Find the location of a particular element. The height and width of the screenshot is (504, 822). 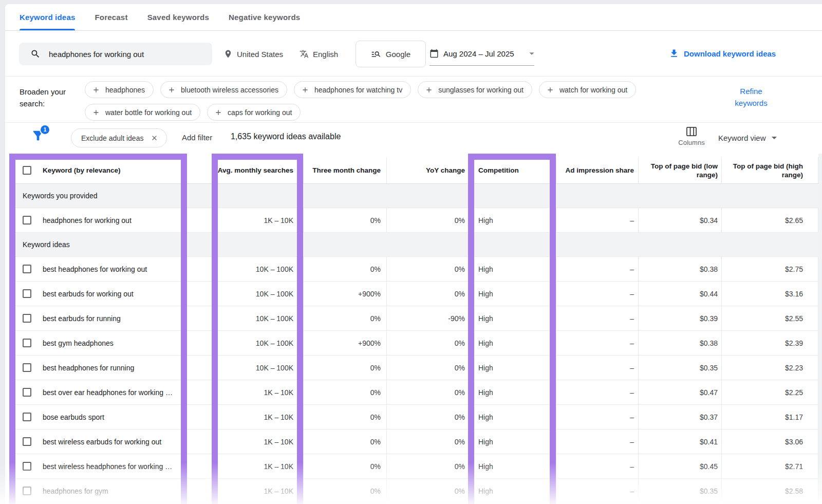

table-row: best earbuds for running10K – 100K0%-90%… is located at coordinates (414, 319).